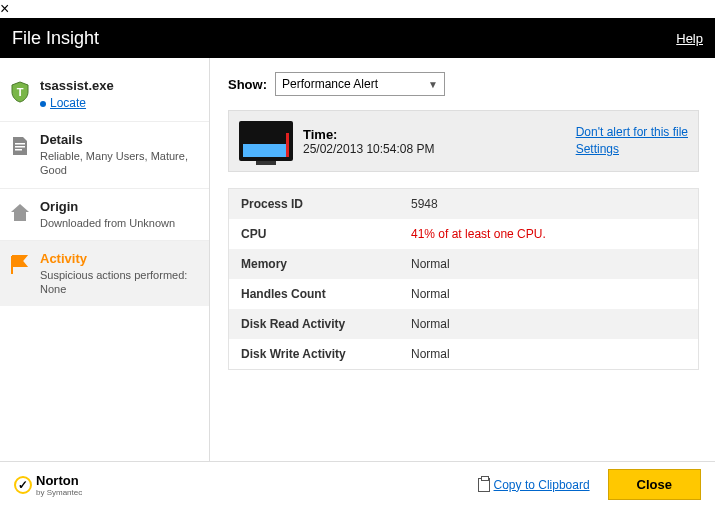  I want to click on handles-value: Normal, so click(548, 294).